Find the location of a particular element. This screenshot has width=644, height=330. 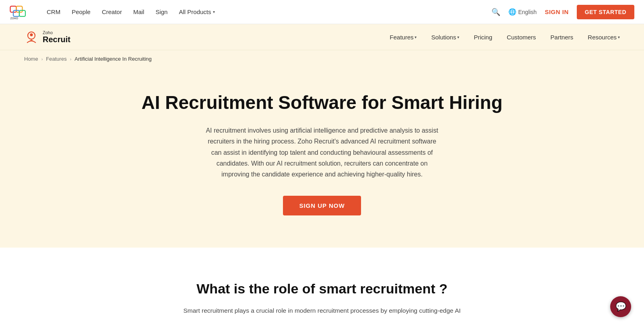

people-link: People is located at coordinates (81, 12).